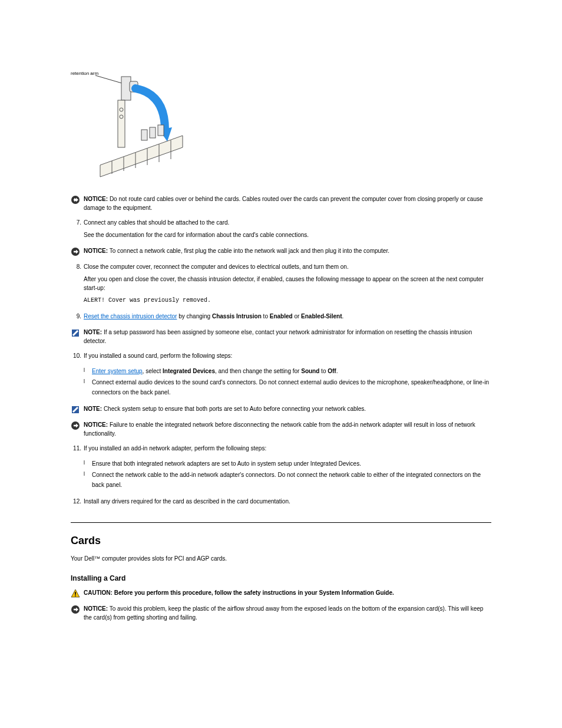 This screenshot has width=562, height=728. What do you see at coordinates (287, 463) in the screenshot?
I see `list-item: Ensure that both integrated network adap…` at bounding box center [287, 463].